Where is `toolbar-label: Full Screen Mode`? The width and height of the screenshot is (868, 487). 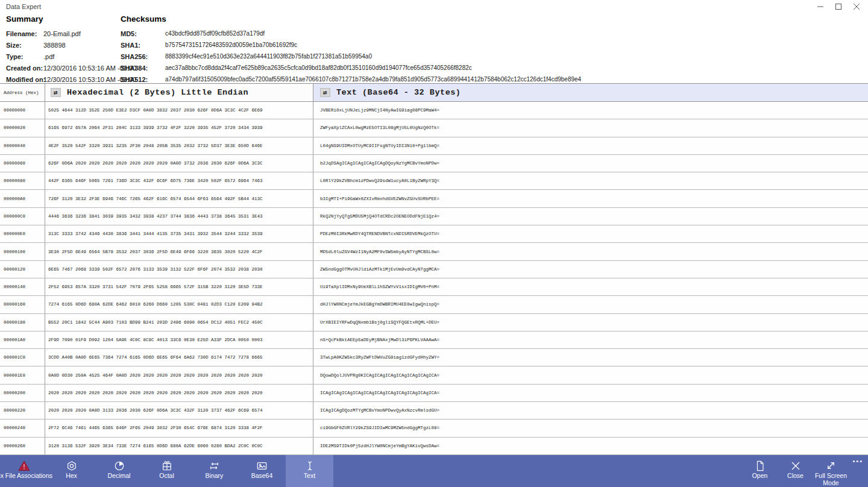 toolbar-label: Full Screen Mode is located at coordinates (831, 480).